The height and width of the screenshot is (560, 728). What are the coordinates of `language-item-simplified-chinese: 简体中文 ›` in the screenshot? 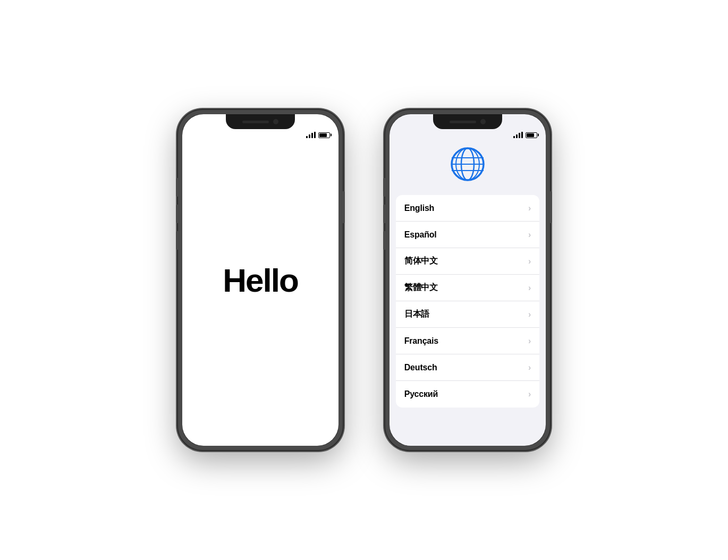 It's located at (468, 261).